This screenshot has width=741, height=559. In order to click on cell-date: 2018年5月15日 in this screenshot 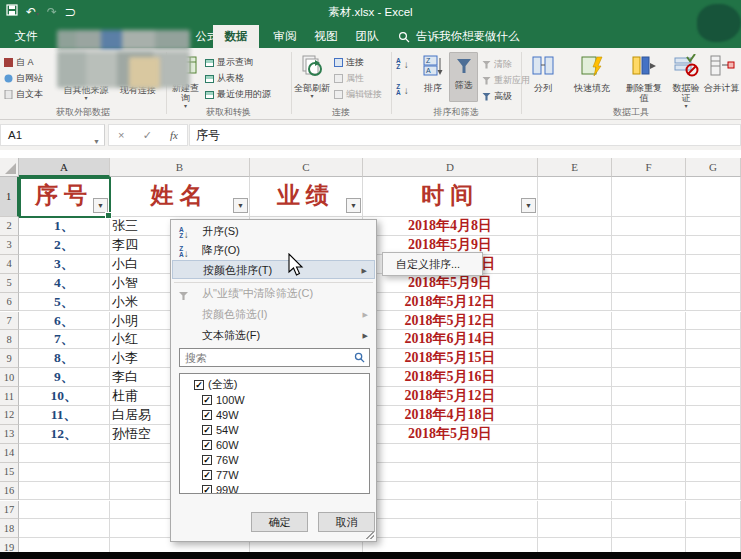, I will do `click(450, 358)`.